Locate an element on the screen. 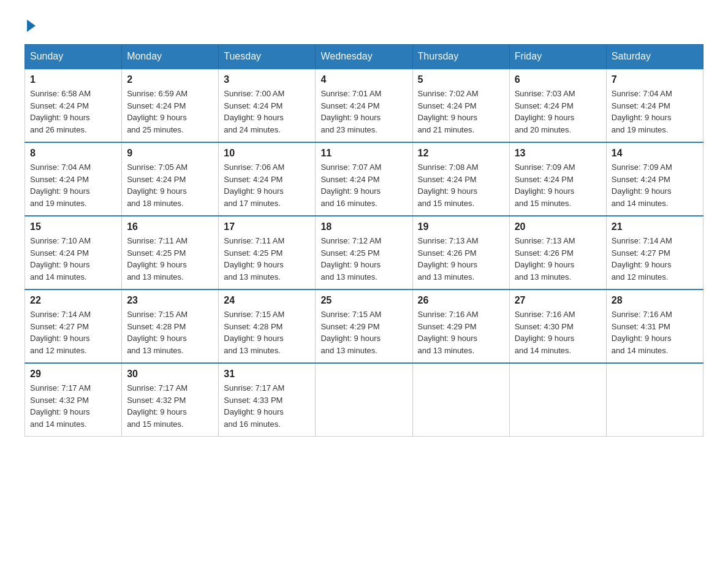  calendar-day-cell: 18Sunrise: 7:12 AMSunset: 4:25 PMDayligh… is located at coordinates (364, 253).